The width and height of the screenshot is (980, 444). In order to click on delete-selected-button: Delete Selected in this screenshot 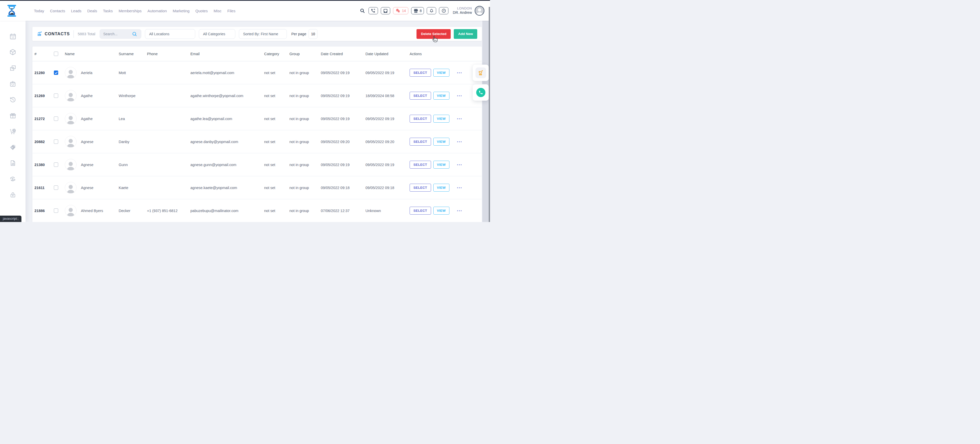, I will do `click(434, 34)`.